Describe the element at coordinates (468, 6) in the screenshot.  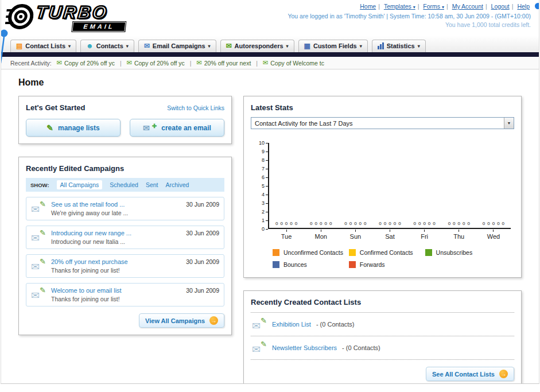
I see `nav-my-account-link: My Account` at that location.